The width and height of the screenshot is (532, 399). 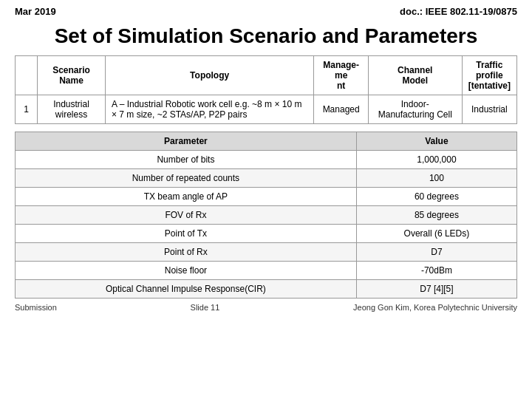 What do you see at coordinates (341, 75) in the screenshot?
I see `col-management: Manage­ment` at bounding box center [341, 75].